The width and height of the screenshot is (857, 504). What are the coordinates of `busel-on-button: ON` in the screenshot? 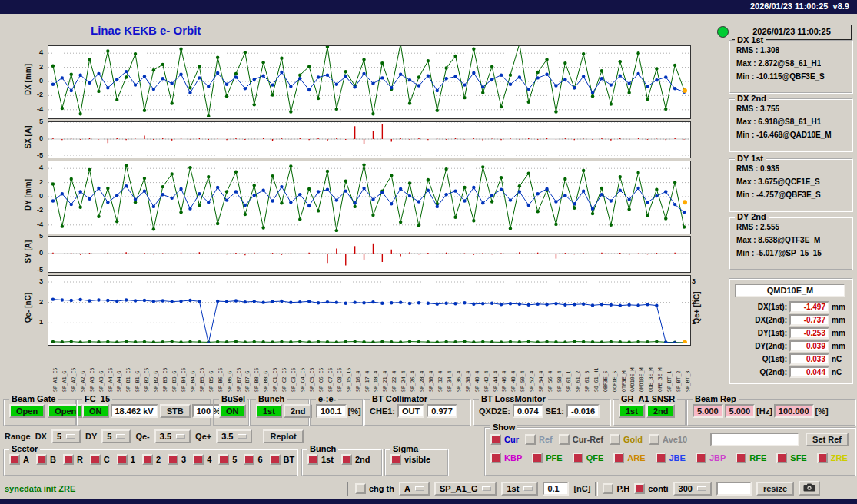 It's located at (232, 411).